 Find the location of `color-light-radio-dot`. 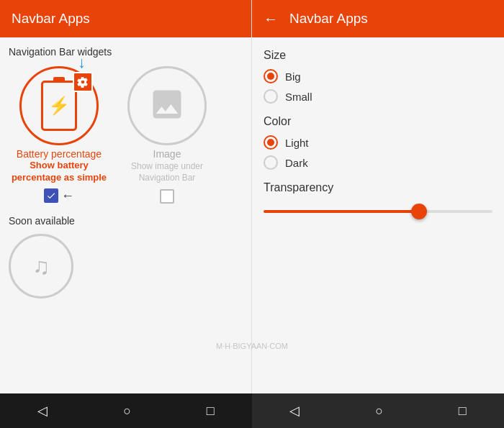

color-light-radio-dot is located at coordinates (271, 142).